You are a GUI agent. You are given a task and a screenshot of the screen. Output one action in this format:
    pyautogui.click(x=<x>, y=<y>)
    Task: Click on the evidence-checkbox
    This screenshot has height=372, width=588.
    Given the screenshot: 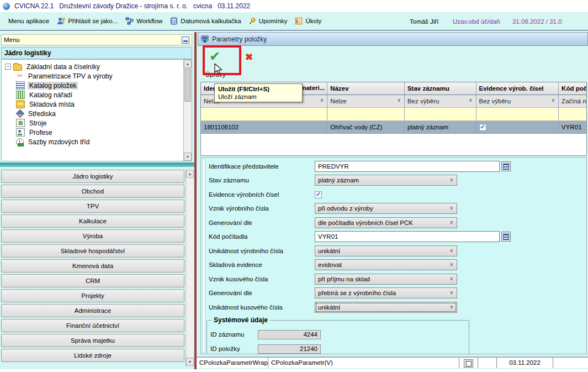 What is the action you would take?
    pyautogui.click(x=483, y=127)
    